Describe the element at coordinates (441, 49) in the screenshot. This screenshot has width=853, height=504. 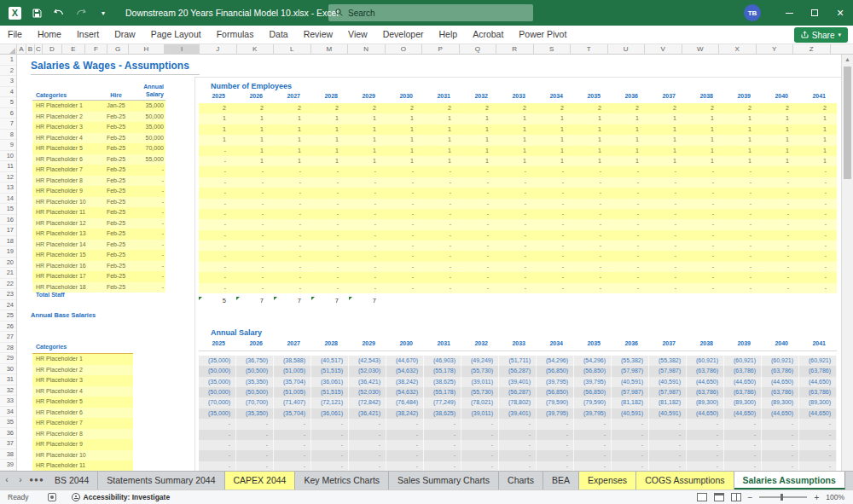
I see `column-header-p: P` at that location.